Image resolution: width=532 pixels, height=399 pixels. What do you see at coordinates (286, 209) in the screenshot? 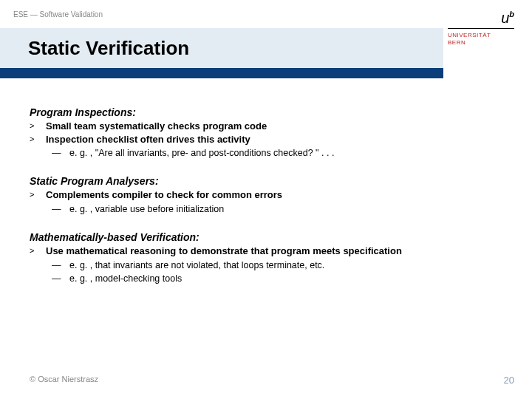
I see `sub-text: e. g. , variable use before initializati…` at bounding box center [286, 209].